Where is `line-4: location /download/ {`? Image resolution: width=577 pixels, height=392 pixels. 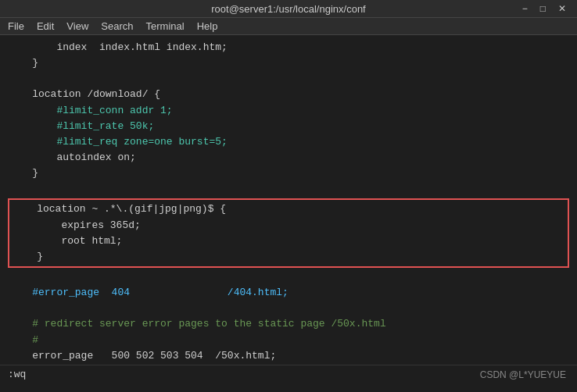
line-4: location /download/ { is located at coordinates (288, 94).